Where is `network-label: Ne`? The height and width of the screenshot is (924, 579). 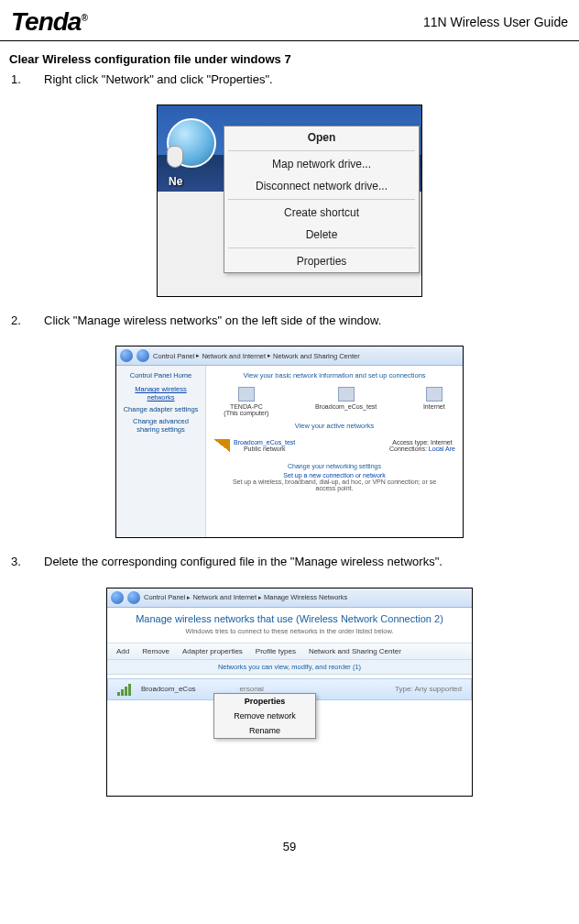 network-label: Ne is located at coordinates (176, 182).